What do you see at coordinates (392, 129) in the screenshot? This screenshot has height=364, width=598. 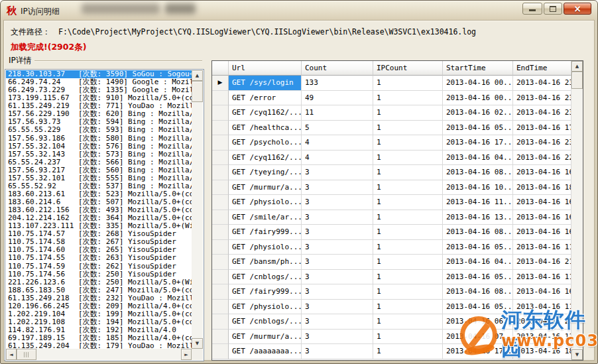 I see `table-row: GET /healthca...512013-04-16 05...2013-0…` at bounding box center [392, 129].